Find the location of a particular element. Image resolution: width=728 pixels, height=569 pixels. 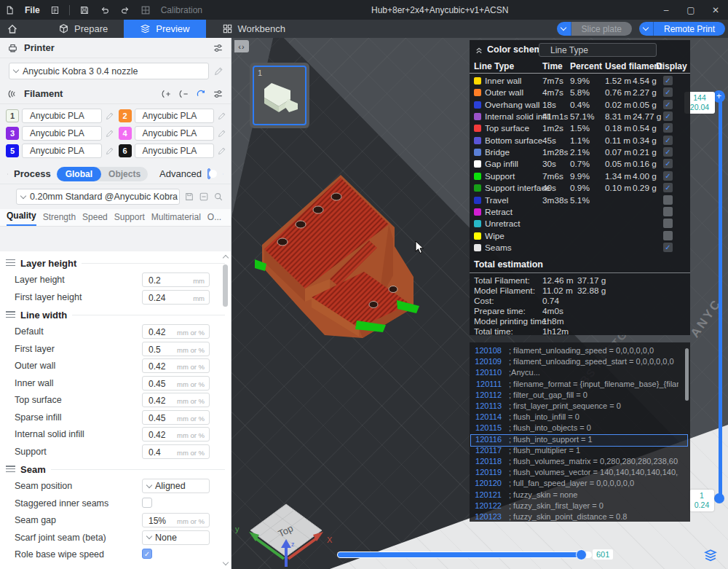

gcode-line: 120108; filament_unloading_speed = 0,0,0… is located at coordinates (579, 351).